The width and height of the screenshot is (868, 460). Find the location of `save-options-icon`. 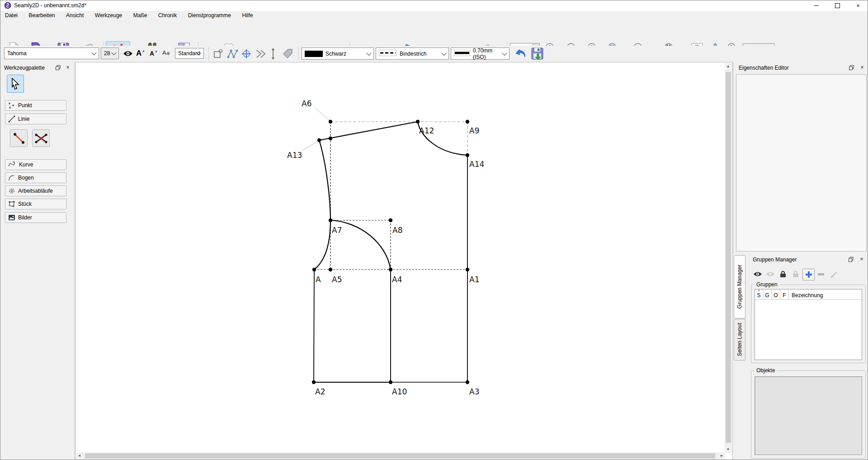

save-options-icon is located at coordinates (538, 55).